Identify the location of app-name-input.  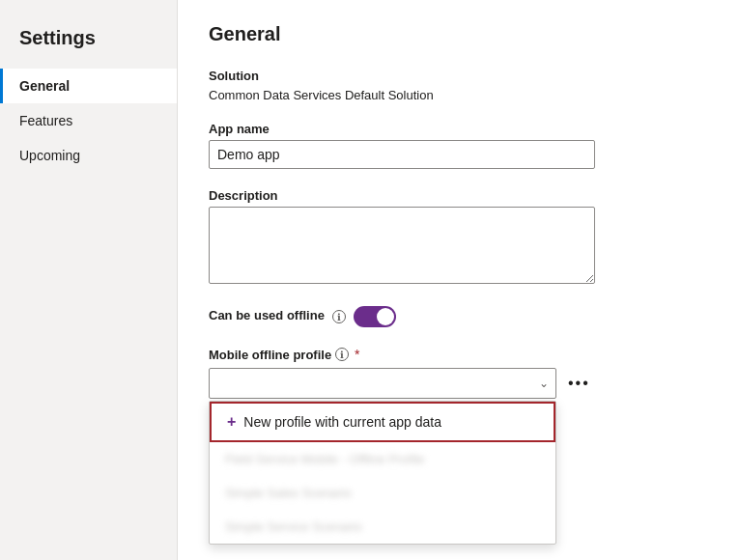
(402, 154).